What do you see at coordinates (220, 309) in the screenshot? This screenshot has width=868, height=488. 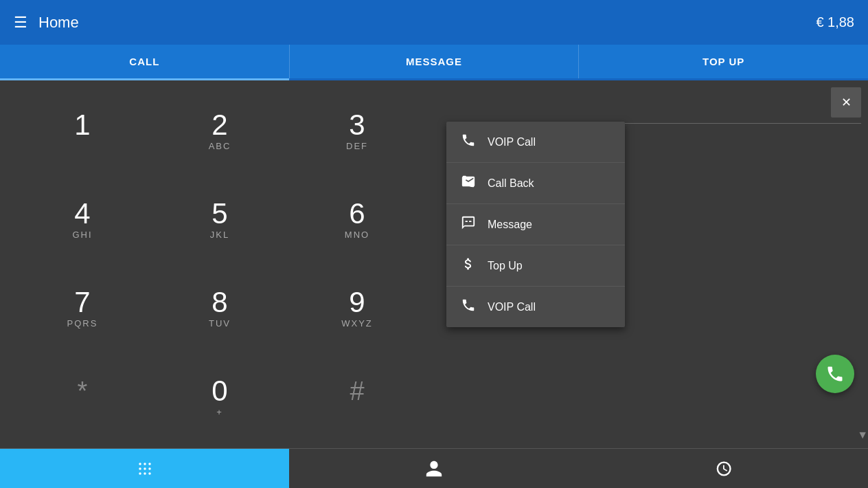 I see `dial-key-8: 8 TUV` at bounding box center [220, 309].